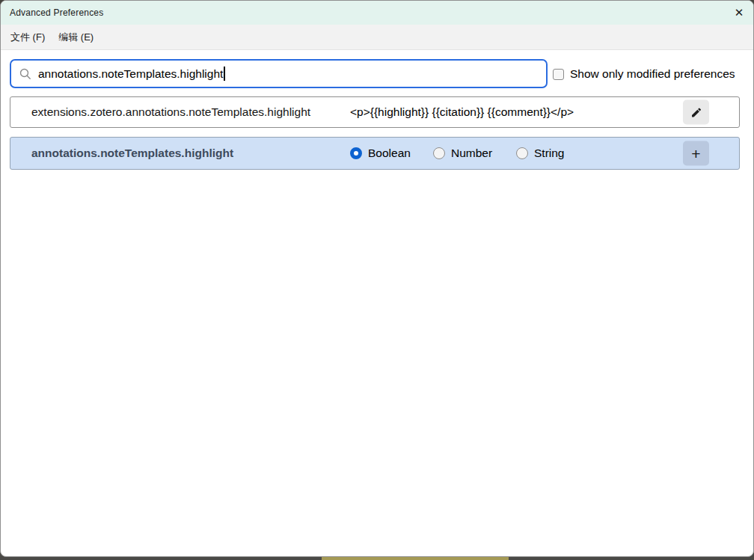 The image size is (754, 560). What do you see at coordinates (696, 112) in the screenshot?
I see `pencil-icon` at bounding box center [696, 112].